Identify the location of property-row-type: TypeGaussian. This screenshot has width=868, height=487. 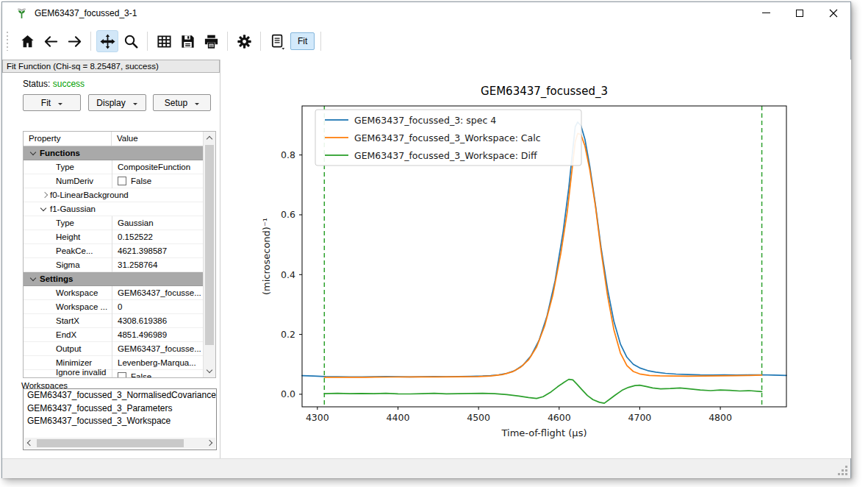
(113, 224).